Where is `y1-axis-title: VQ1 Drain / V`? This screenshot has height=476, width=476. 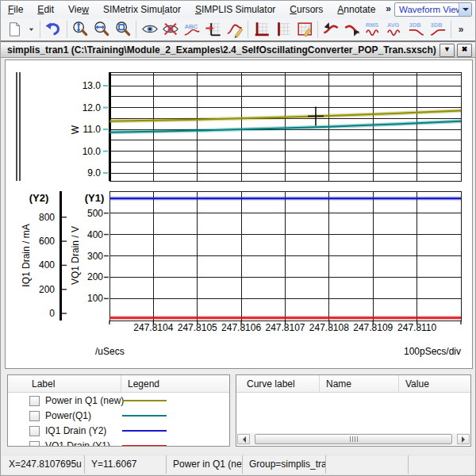
y1-axis-title: VQ1 Drain / V is located at coordinates (75, 255).